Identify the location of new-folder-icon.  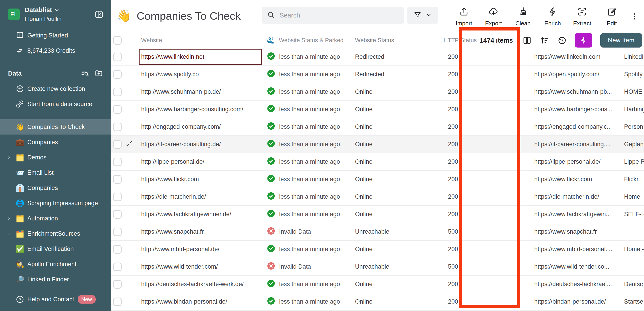
(99, 74).